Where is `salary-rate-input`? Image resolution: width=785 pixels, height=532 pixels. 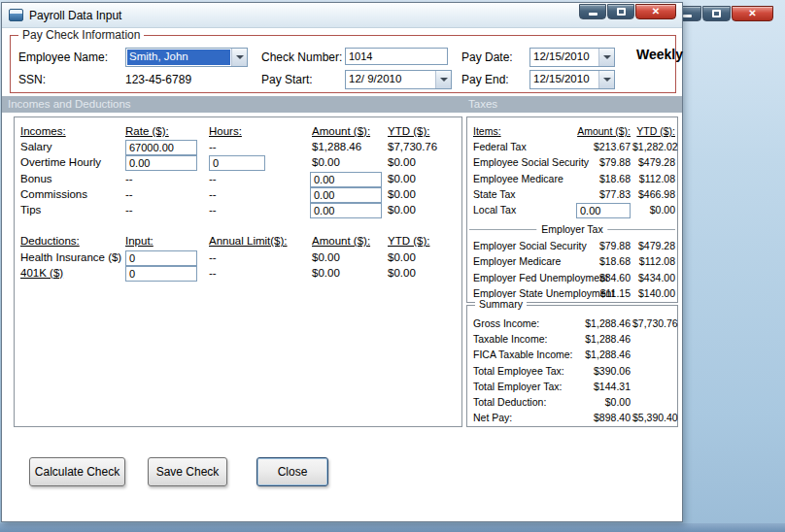
salary-rate-input is located at coordinates (161, 148).